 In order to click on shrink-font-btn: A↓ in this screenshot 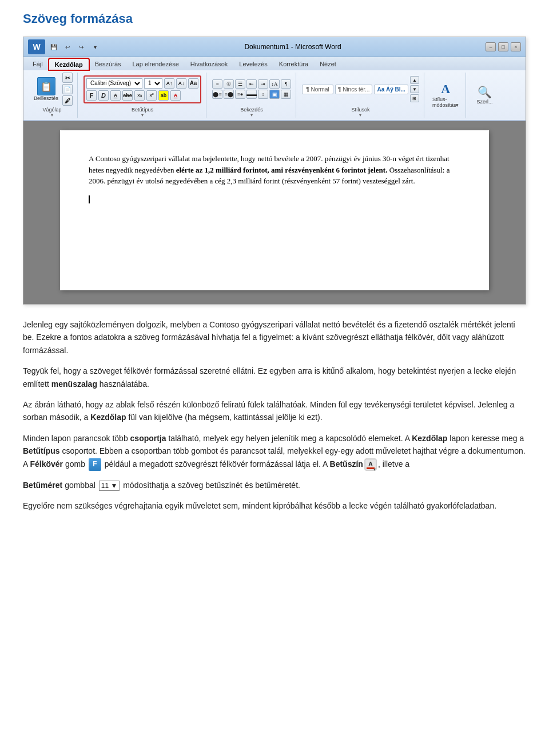, I will do `click(181, 83)`.